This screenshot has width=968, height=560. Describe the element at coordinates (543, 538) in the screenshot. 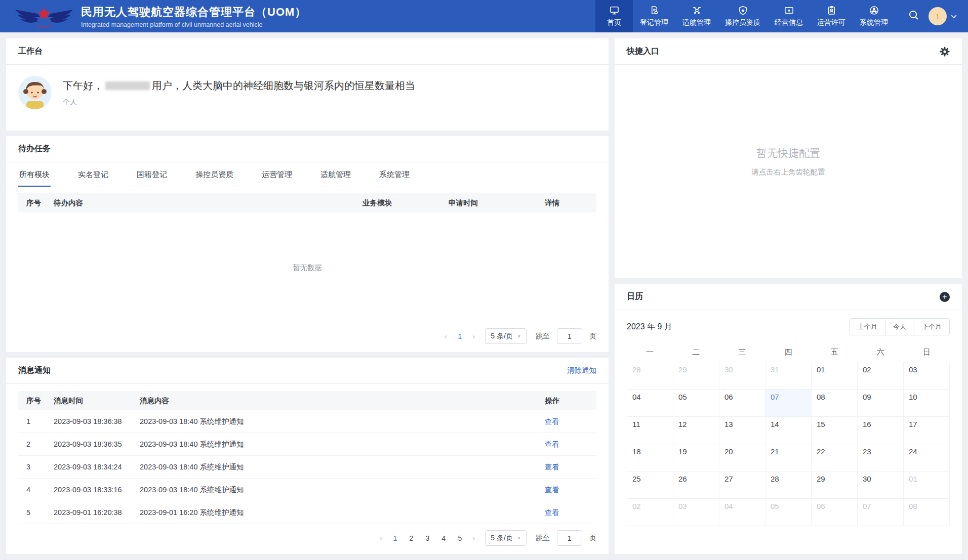

I see `jump-label: 跳至` at that location.